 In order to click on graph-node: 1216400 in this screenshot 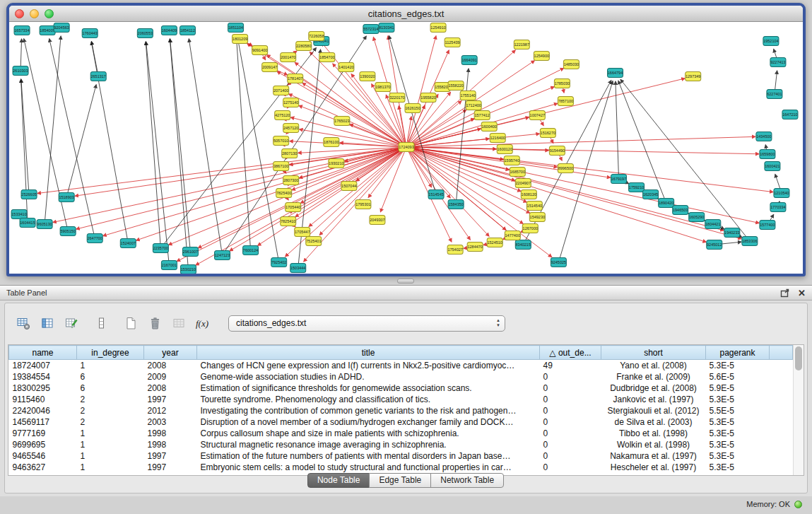, I will do `click(498, 139)`.